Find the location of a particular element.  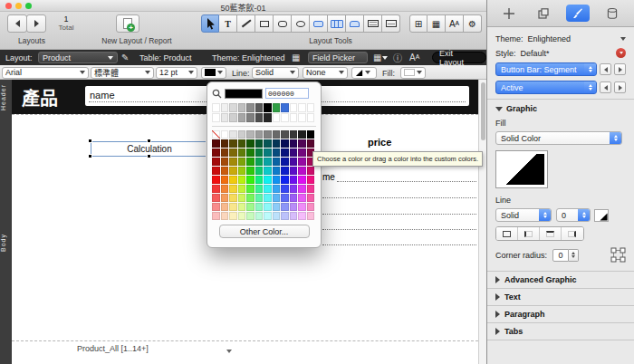

line-right-edge-button is located at coordinates (572, 234).